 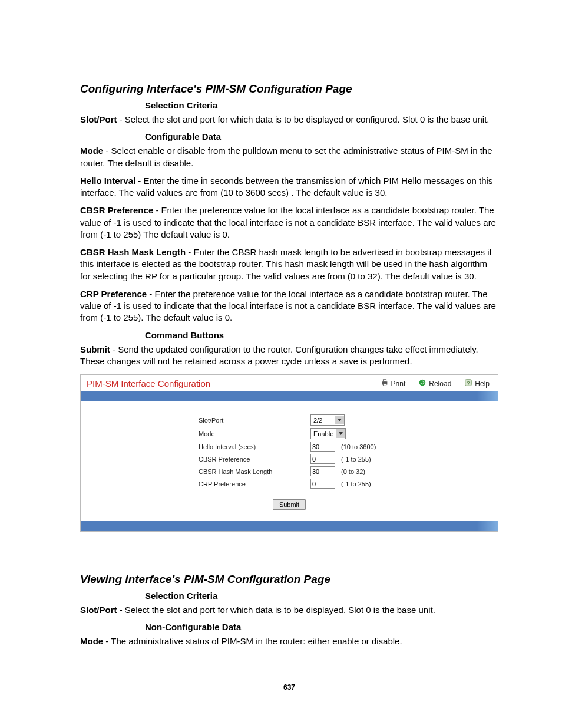 I want to click on term: CBSR Hash Mask Length, so click(x=133, y=252).